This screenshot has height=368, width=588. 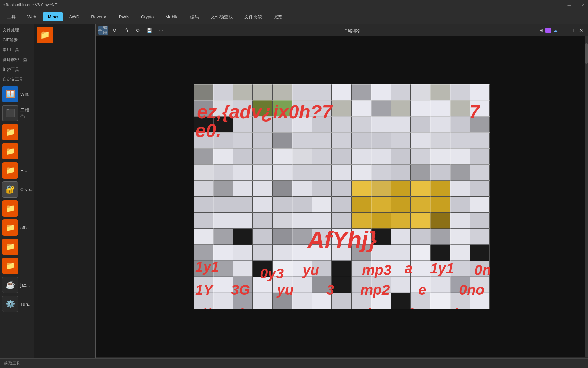 What do you see at coordinates (562, 30) in the screenshot?
I see `viewer-top-icons: ⊞ ☁ — □ ✕` at bounding box center [562, 30].